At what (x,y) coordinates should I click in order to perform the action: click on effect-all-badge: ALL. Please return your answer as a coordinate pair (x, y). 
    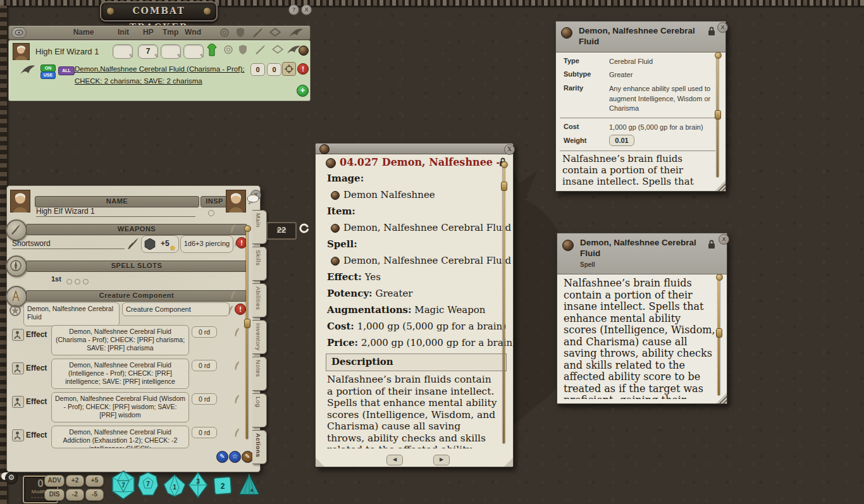
    Looking at the image, I should click on (66, 71).